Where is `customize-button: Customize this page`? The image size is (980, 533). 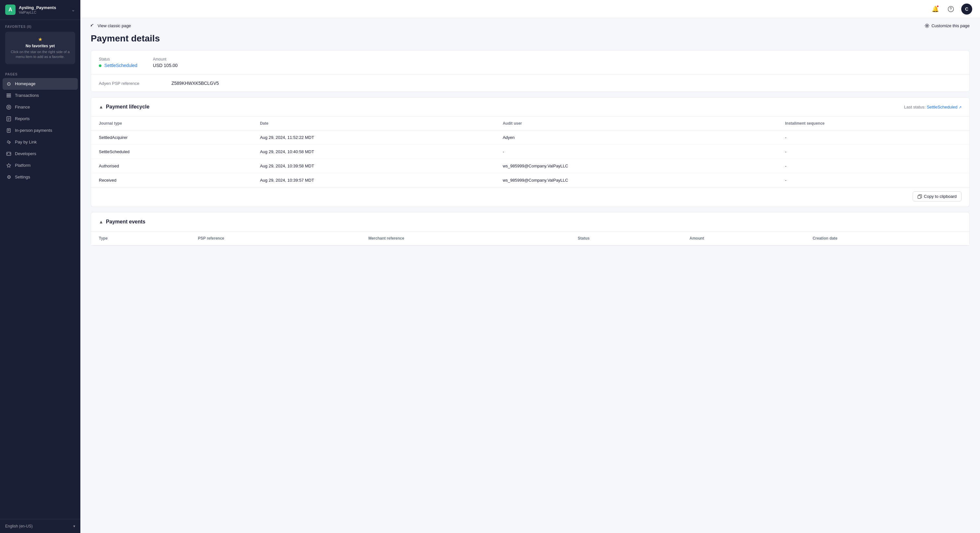 customize-button: Customize this page is located at coordinates (947, 26).